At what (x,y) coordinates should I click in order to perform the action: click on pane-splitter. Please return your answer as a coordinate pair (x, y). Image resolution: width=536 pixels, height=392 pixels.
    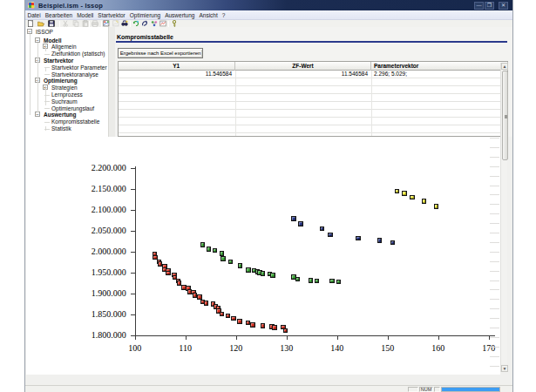
    Looking at the image, I should click on (112, 82).